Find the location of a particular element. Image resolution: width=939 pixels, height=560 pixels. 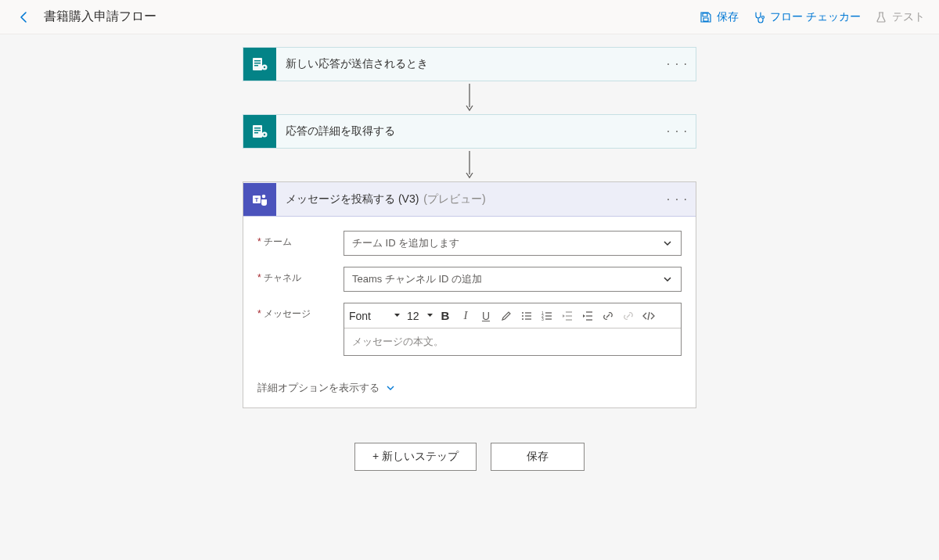

rte-color is located at coordinates (506, 316).